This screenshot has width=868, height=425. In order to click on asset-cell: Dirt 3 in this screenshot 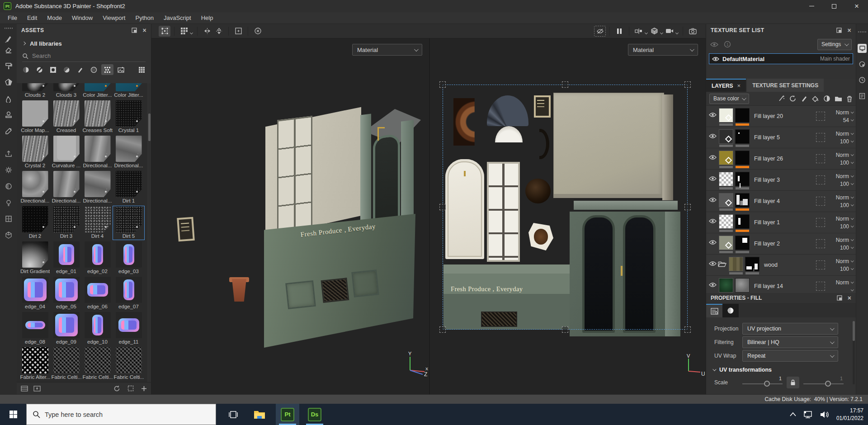, I will do `click(66, 223)`.